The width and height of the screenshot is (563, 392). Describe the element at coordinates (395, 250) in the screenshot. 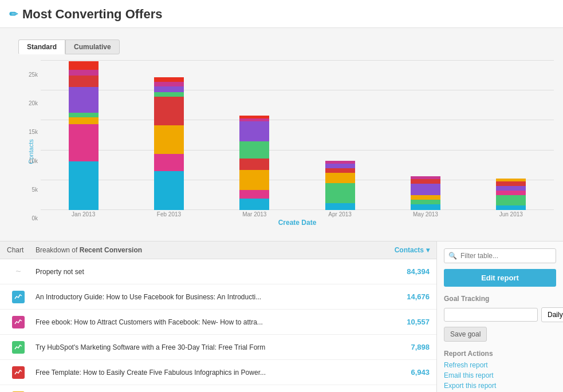

I see `col-header-contacts: Contacts ▾` at that location.